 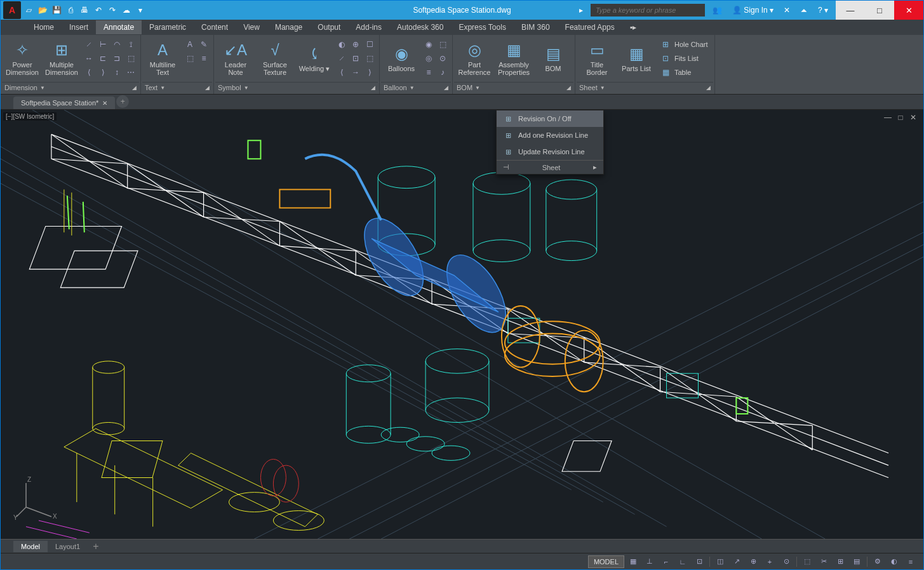 What do you see at coordinates (514, 88) in the screenshot?
I see `panel-label: BOM ▼◢` at bounding box center [514, 88].